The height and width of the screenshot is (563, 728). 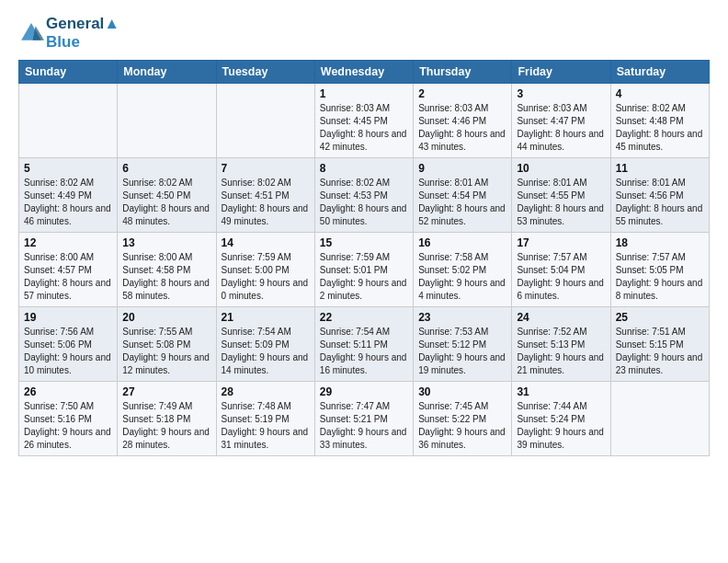 I want to click on calendar-cell: 14Sunrise: 7:59 AM Sunset: 5:00 PM Dayli…, so click(x=265, y=270).